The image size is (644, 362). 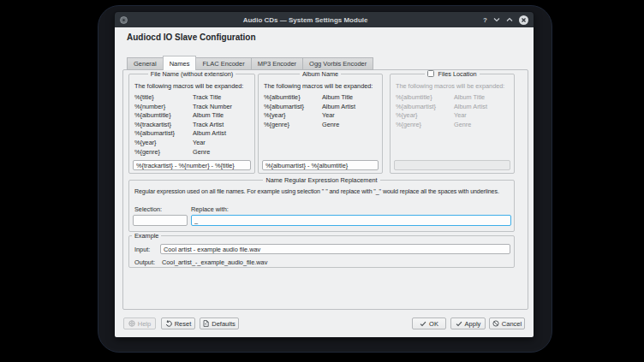 What do you see at coordinates (206, 323) in the screenshot?
I see `document-revert-icon` at bounding box center [206, 323].